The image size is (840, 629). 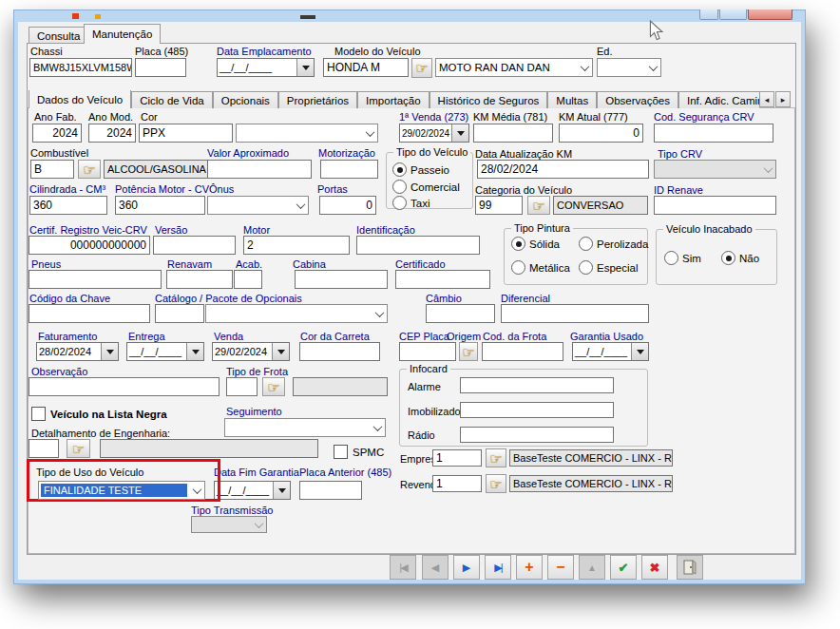 What do you see at coordinates (601, 133) in the screenshot?
I see `km-atual-input: 0` at bounding box center [601, 133].